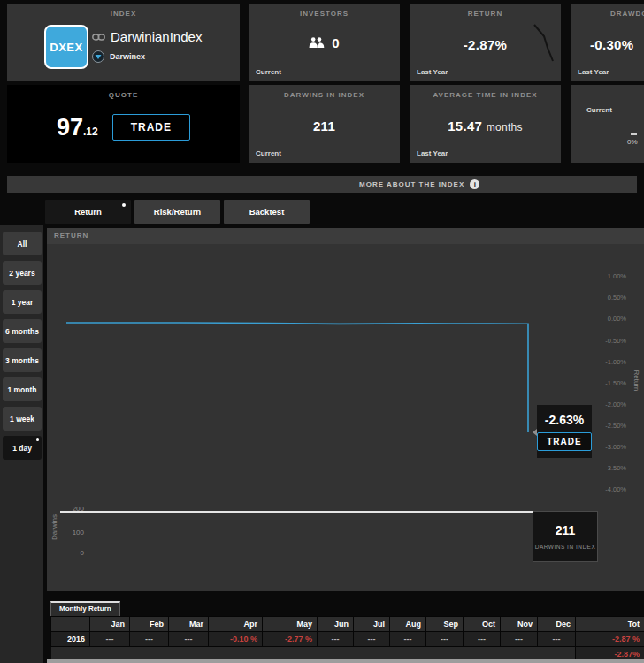  What do you see at coordinates (609, 469) in the screenshot?
I see `y-tick: -3.50%` at bounding box center [609, 469].